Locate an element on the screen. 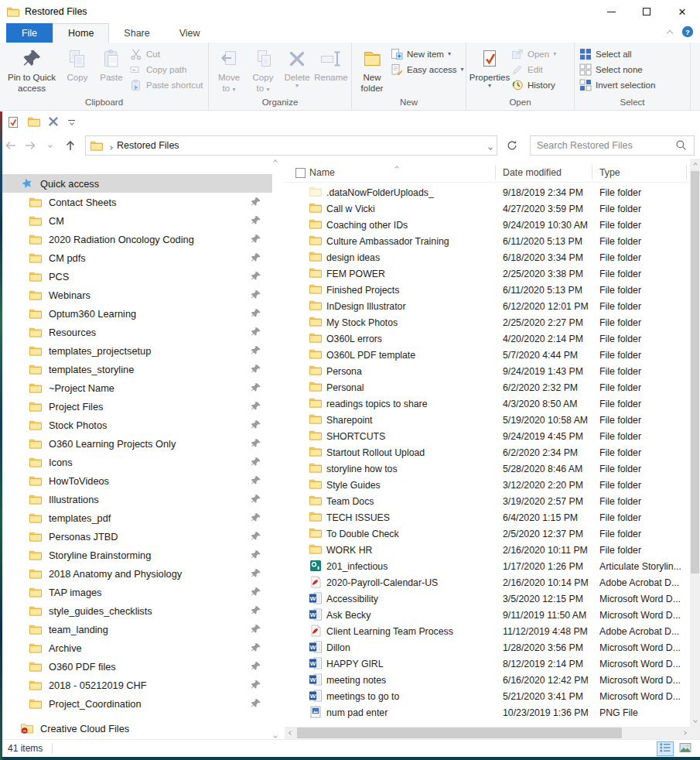 Image resolution: width=700 pixels, height=760 pixels. sidebar-item: CM is located at coordinates (136, 221).